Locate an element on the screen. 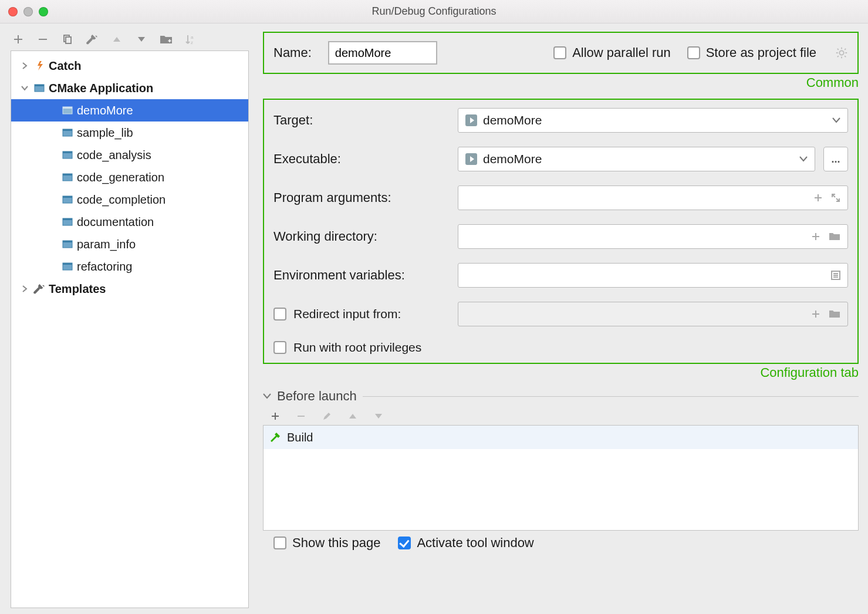  redirect-label: Redirect input from: is located at coordinates (347, 314).